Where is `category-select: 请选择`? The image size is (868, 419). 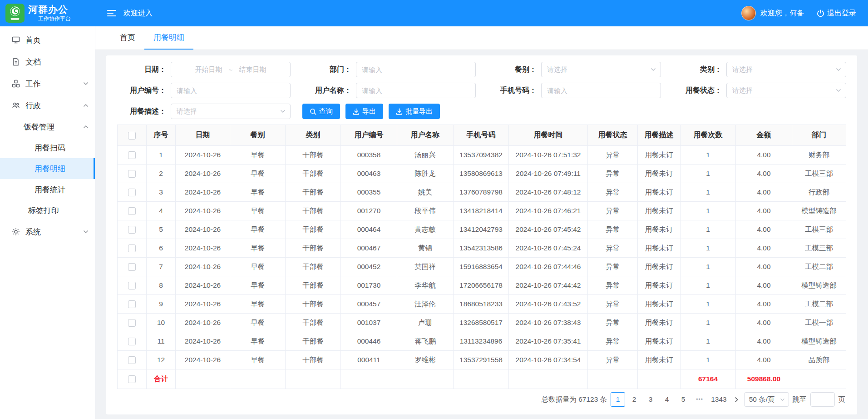 category-select: 请选择 is located at coordinates (786, 70).